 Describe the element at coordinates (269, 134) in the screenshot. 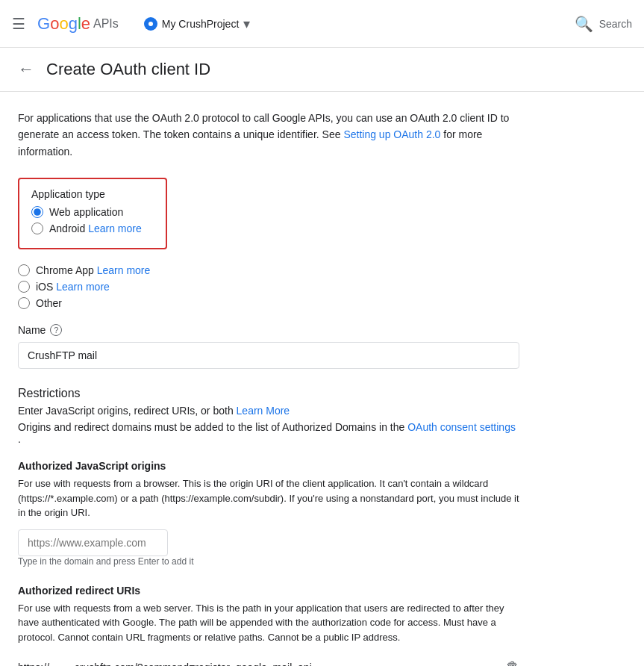

I see `description-text: For applications that use the OAuth 2.0 …` at that location.